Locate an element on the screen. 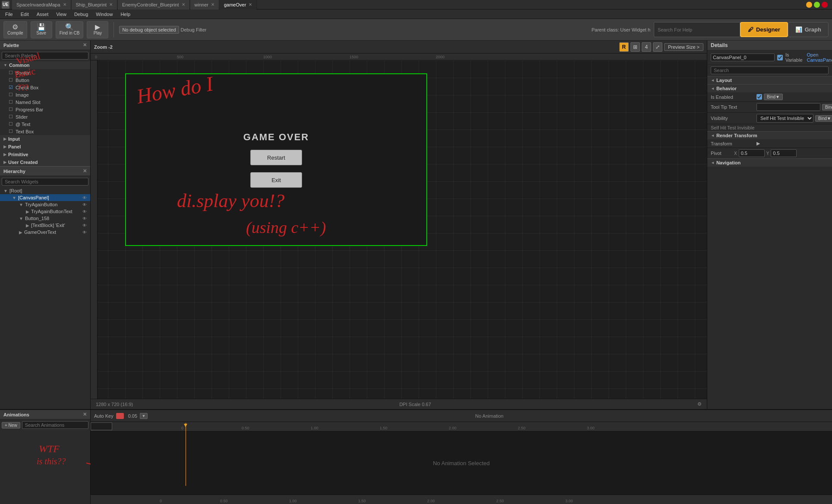 Image resolution: width=832 pixels, height=504 pixels. behavior-section-header: ◄ Behavior is located at coordinates (770, 88).